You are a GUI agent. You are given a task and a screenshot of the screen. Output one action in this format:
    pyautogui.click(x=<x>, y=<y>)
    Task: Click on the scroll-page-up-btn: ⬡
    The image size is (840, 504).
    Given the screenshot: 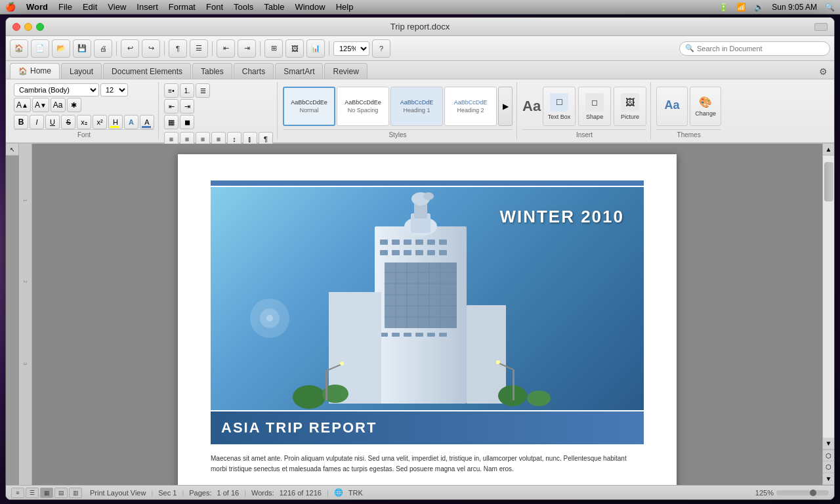 What is the action you would take?
    pyautogui.click(x=829, y=455)
    